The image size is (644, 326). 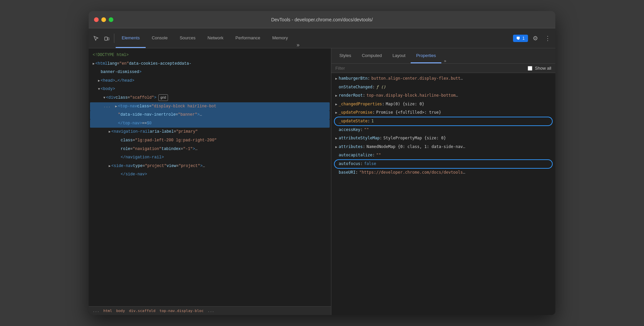 I want to click on html-line-head: ▶ <head>…</head>, so click(x=210, y=81).